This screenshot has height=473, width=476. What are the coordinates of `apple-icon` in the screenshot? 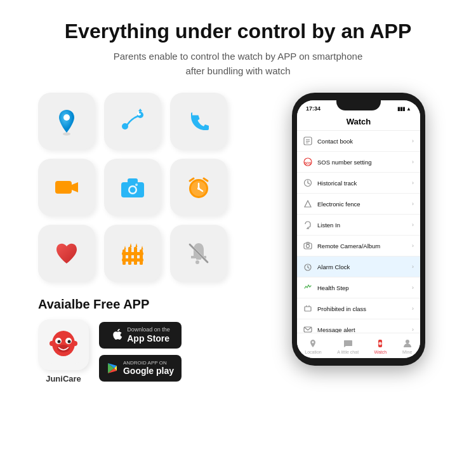 It's located at (117, 335).